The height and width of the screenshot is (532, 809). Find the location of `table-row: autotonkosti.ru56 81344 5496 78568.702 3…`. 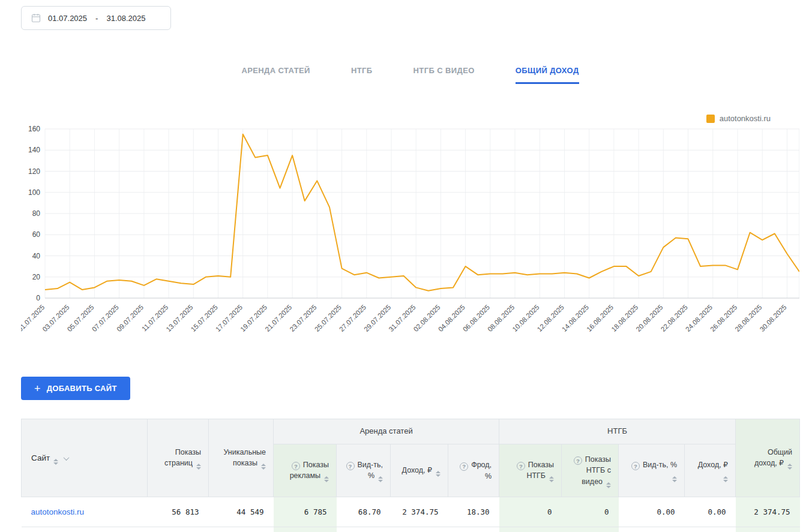

table-row: autotonkosti.ru56 81344 5496 78568.702 3… is located at coordinates (411, 512).